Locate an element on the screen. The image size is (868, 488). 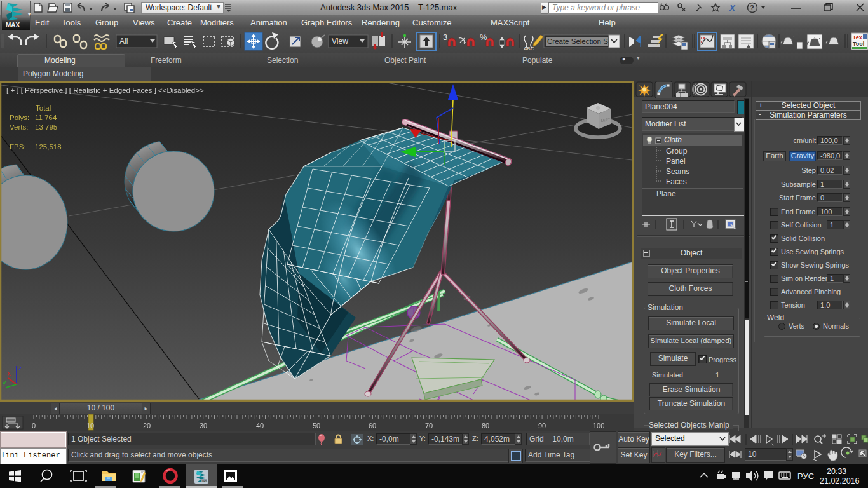
svg-text: Total is located at coordinates (43, 108).